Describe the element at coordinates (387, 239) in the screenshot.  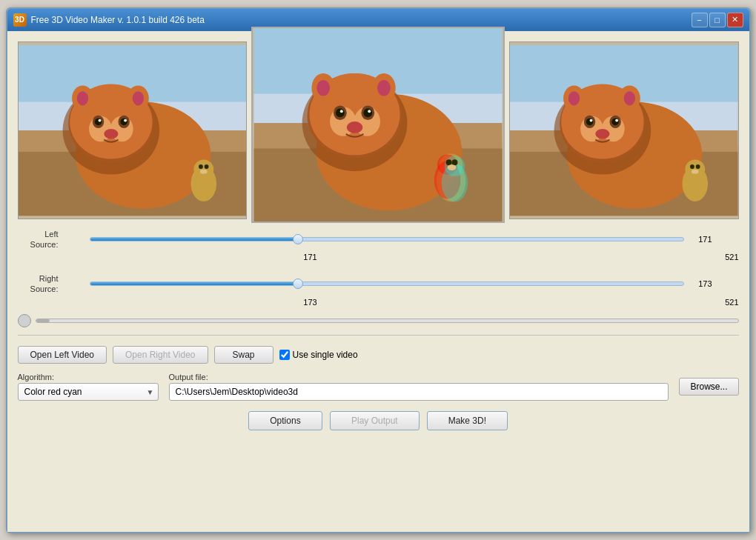
I see `left-slider-container` at that location.